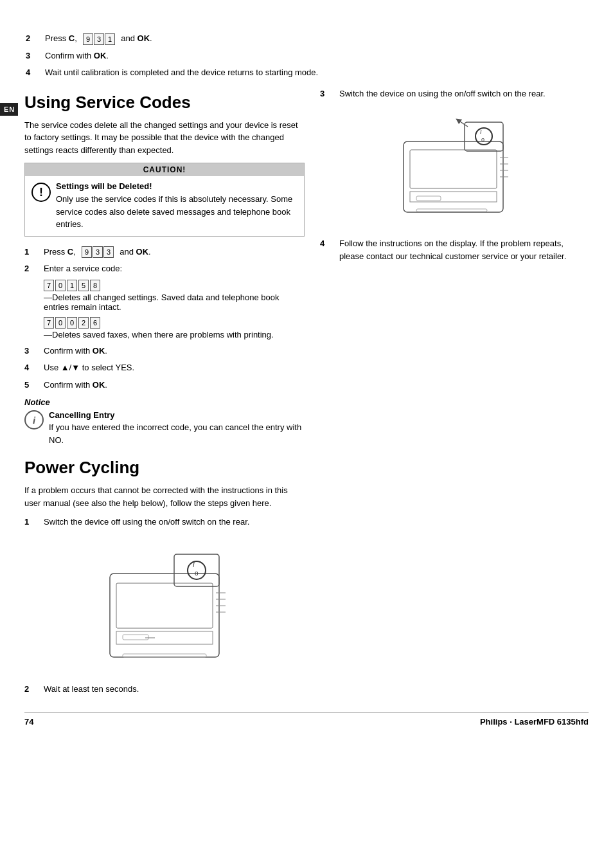  I want to click on step-content: Enter a service code:, so click(174, 269).